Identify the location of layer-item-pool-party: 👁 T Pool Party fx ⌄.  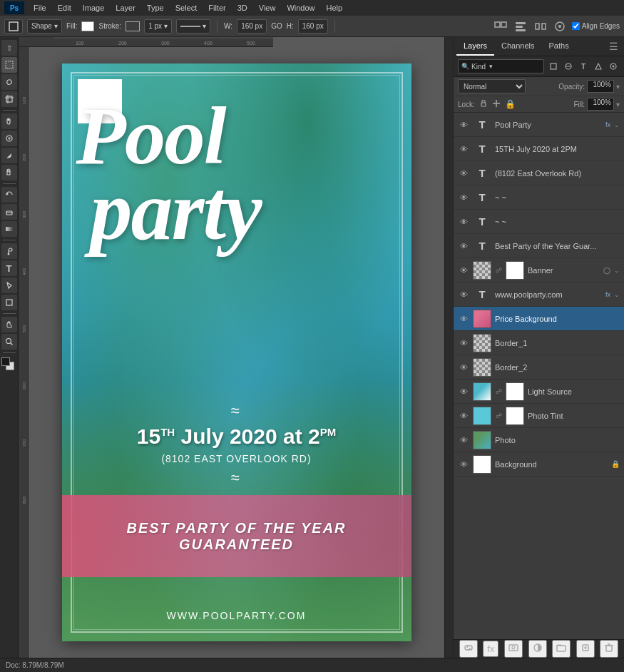
(539, 125).